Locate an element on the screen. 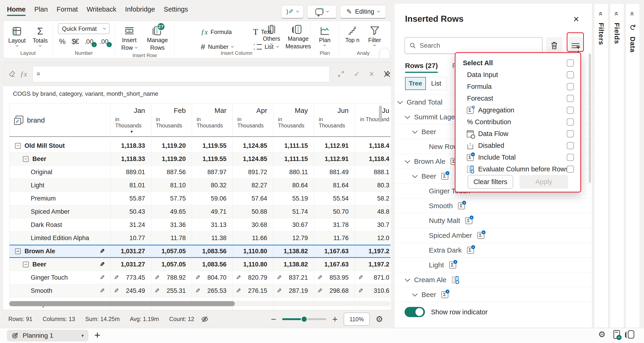 The height and width of the screenshot is (343, 644). filter-option--contribution: % Contribution is located at coordinates (518, 122).